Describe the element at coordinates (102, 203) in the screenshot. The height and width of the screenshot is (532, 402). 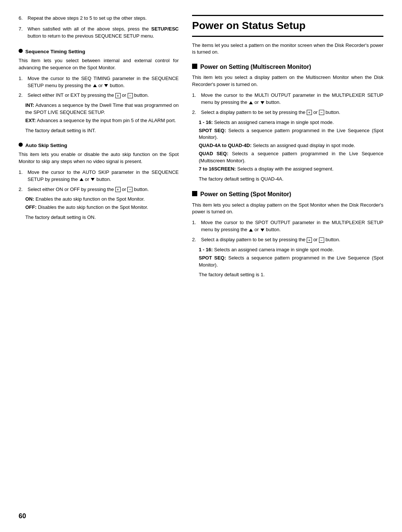
I see `auto-skip-indent: ON: Enables the auto skip function on th…` at that location.